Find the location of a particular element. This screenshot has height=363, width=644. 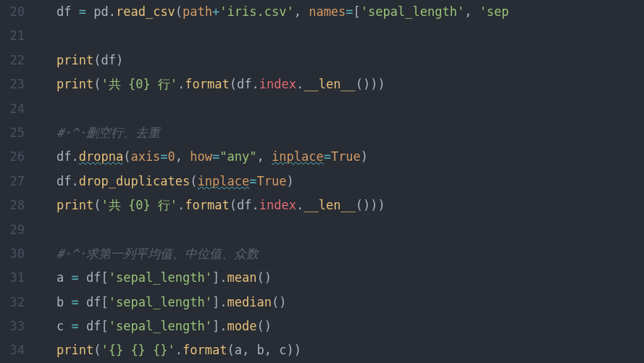

line-number: 23 is located at coordinates (12, 84).